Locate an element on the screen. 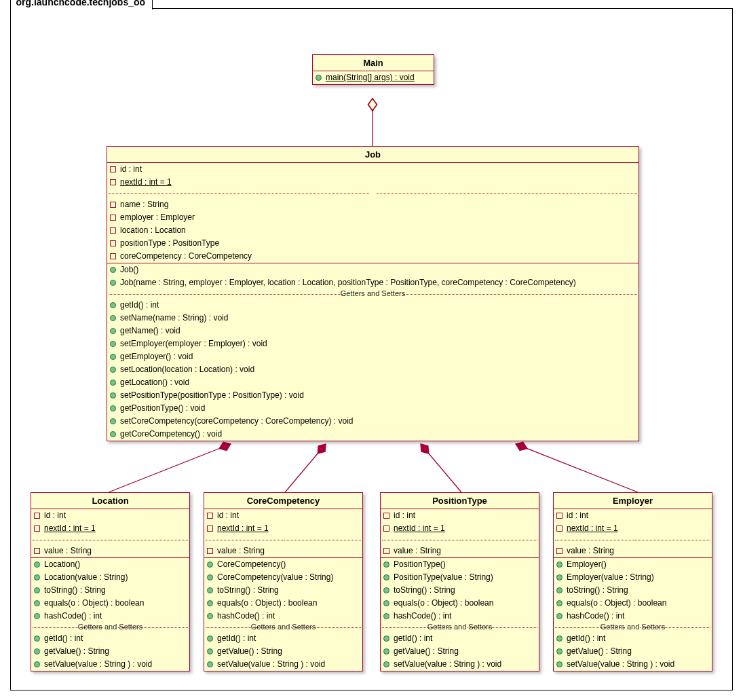 The image size is (743, 700). class-employer: Employerid : intnextId : int = 1value : … is located at coordinates (632, 582).